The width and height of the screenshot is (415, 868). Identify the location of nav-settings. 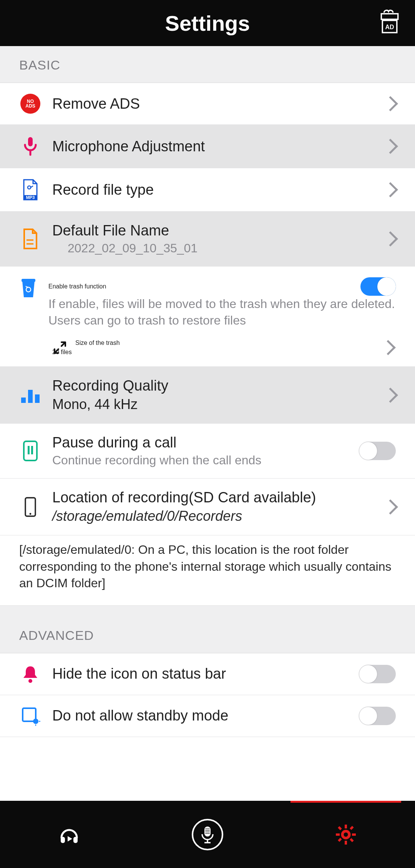
(346, 834).